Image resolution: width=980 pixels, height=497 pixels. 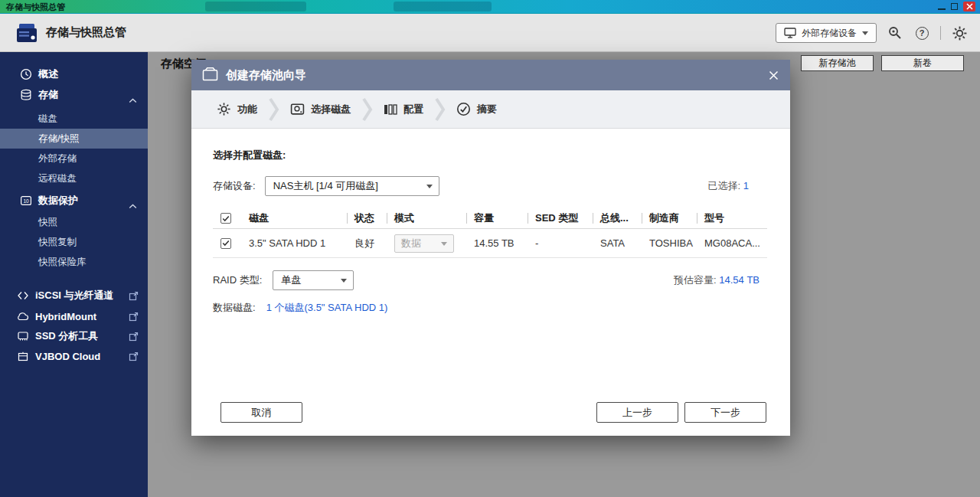 I want to click on hybridmount-cloud-icon, so click(x=23, y=317).